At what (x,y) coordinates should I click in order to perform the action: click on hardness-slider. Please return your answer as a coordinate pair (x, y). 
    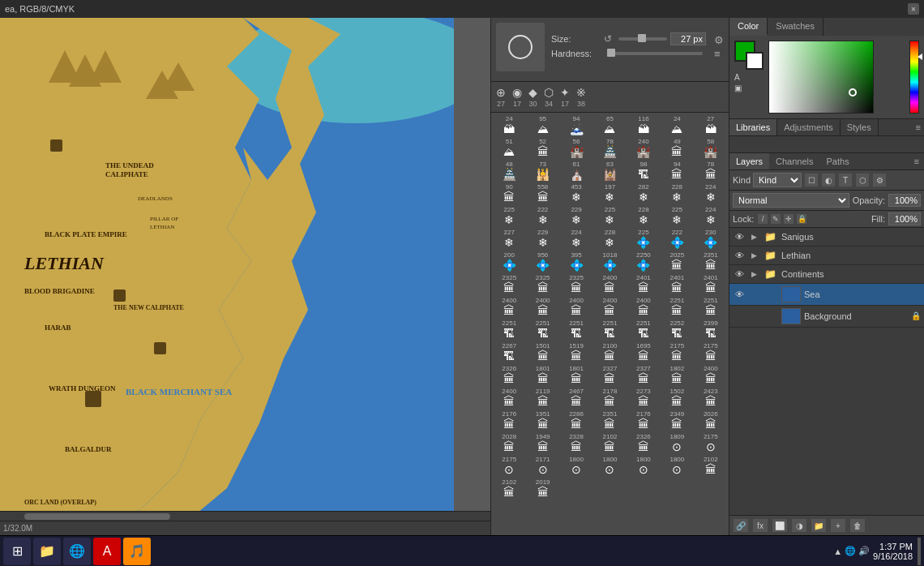
    Looking at the image, I should click on (655, 54).